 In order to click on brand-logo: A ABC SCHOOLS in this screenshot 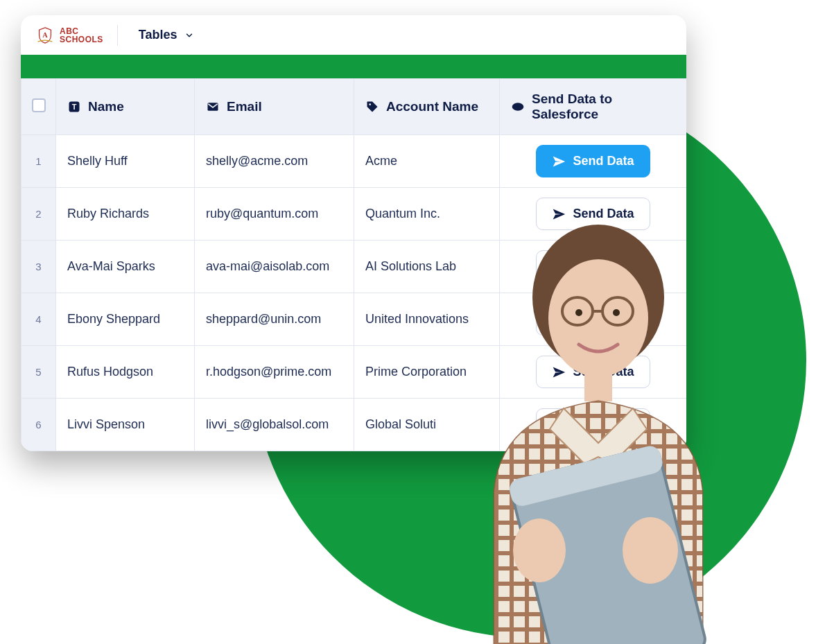, I will do `click(69, 35)`.